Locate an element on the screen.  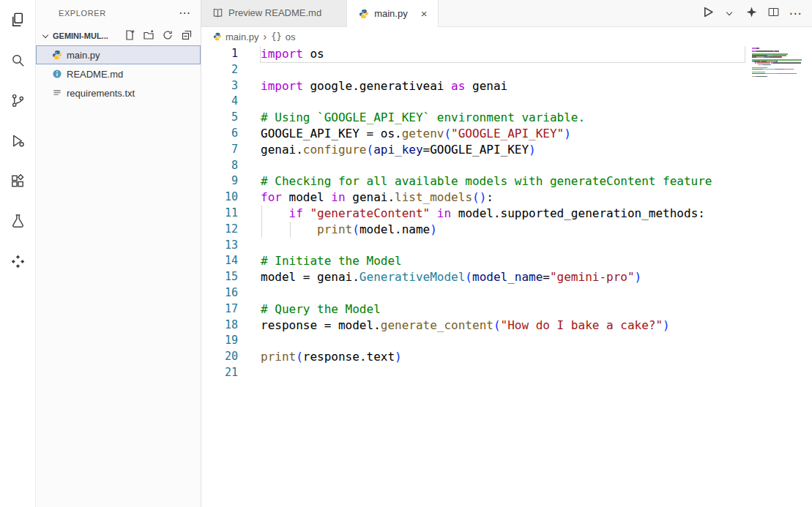
code-line-content: import os is located at coordinates (502, 54).